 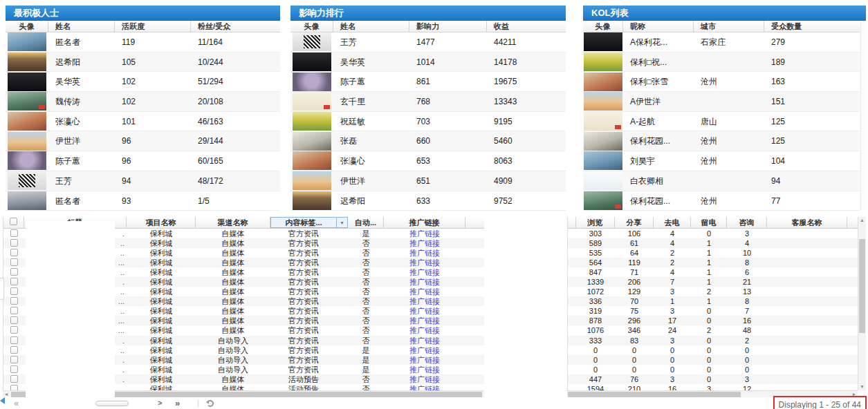 What do you see at coordinates (428, 122) in the screenshot?
I see `table-row: 祝廷敏7039195` at bounding box center [428, 122].